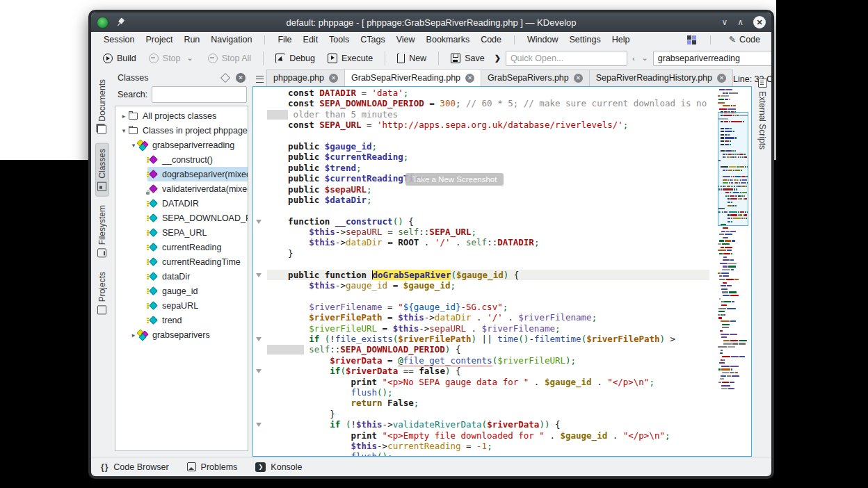 Image resolution: width=868 pixels, height=488 pixels. What do you see at coordinates (467, 58) in the screenshot?
I see `save-button: Save` at bounding box center [467, 58].